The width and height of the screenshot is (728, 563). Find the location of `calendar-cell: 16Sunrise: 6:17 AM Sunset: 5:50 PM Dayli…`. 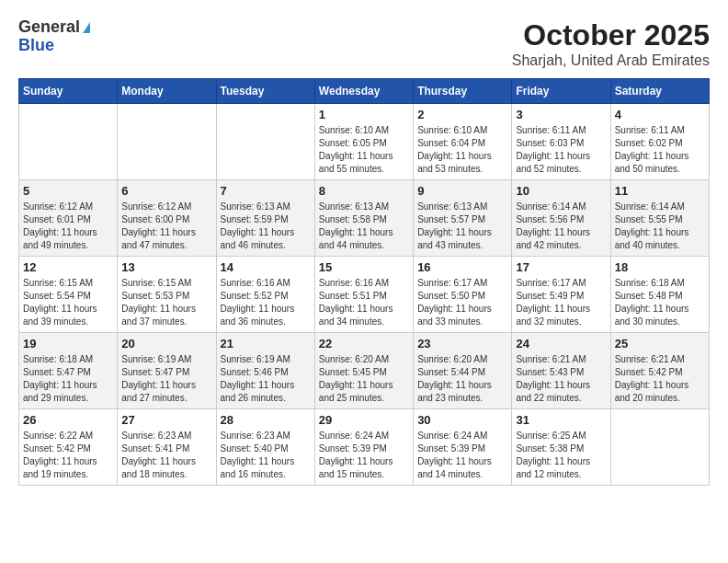

calendar-cell: 16Sunrise: 6:17 AM Sunset: 5:50 PM Dayli… is located at coordinates (463, 294).